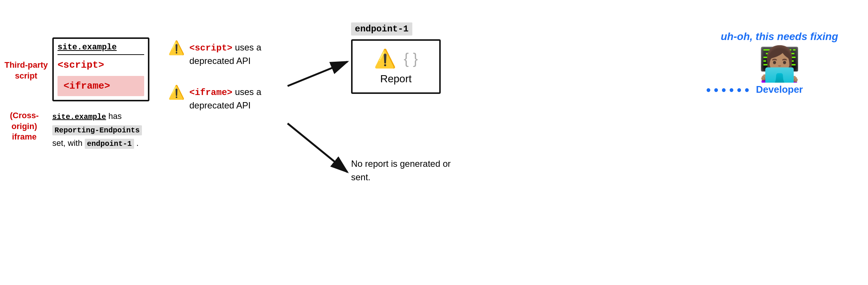 The image size is (868, 285). I want to click on iframe-tag: <iframe>, so click(101, 86).